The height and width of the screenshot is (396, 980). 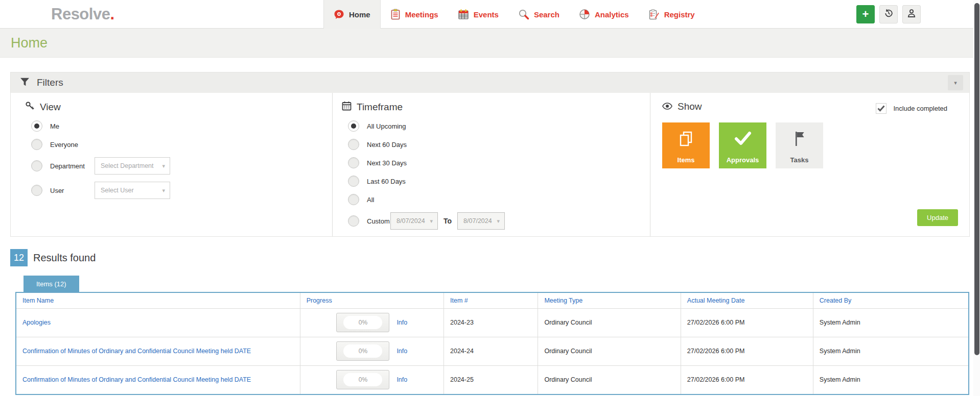 What do you see at coordinates (609, 301) in the screenshot?
I see `column-header-meeting-type: Meeting Type` at bounding box center [609, 301].